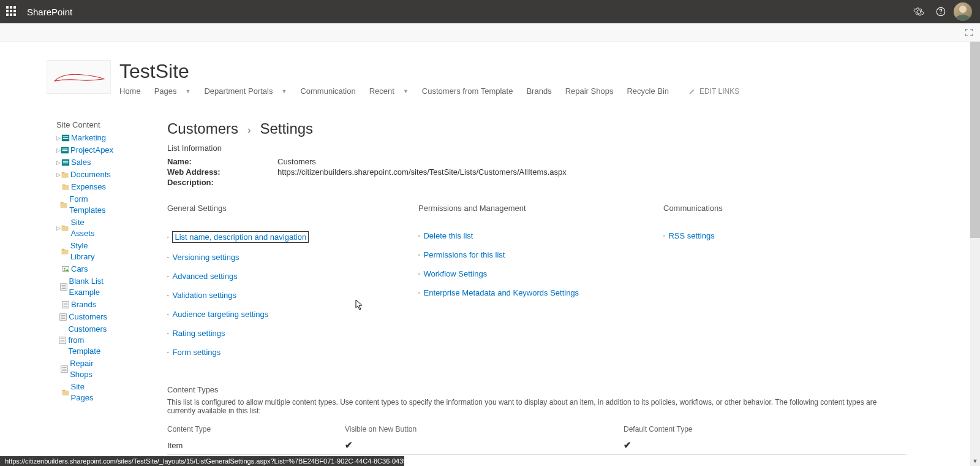 Image resolution: width=980 pixels, height=466 pixels. Describe the element at coordinates (484, 445) in the screenshot. I see `check-icon: ✔` at that location.